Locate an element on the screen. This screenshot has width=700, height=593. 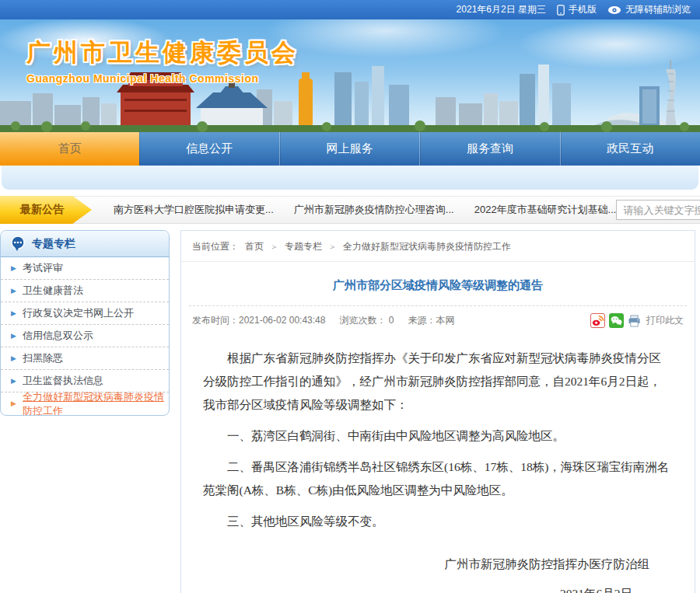
share-tools: 打印此文 is located at coordinates (637, 320).